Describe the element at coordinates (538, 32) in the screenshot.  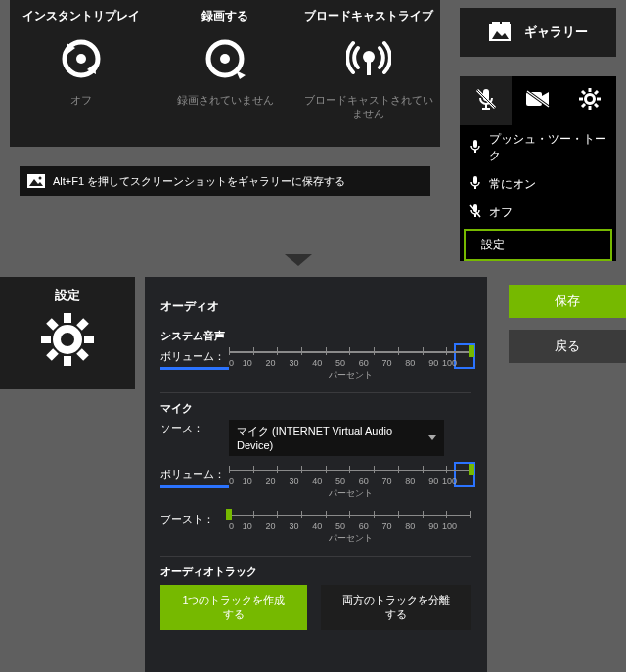
I see `gallery-button: ギャラリー` at that location.